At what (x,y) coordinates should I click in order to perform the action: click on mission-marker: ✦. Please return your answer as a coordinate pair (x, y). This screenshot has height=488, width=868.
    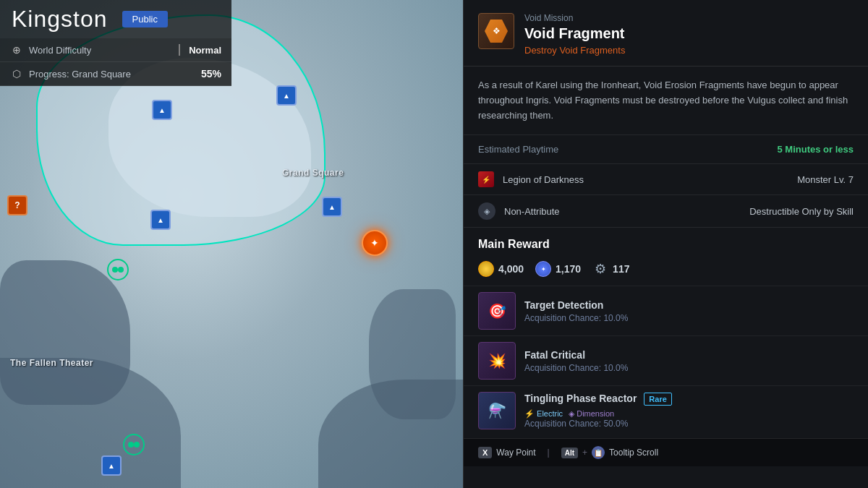
    Looking at the image, I should click on (375, 243).